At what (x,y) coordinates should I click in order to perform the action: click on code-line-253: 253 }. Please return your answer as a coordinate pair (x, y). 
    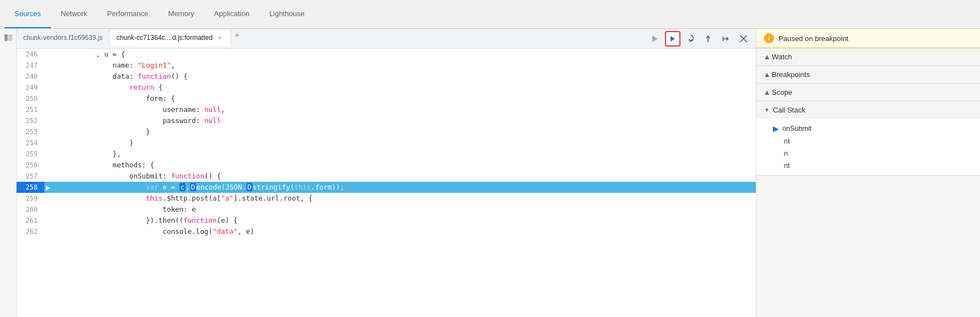
    Looking at the image, I should click on (386, 132).